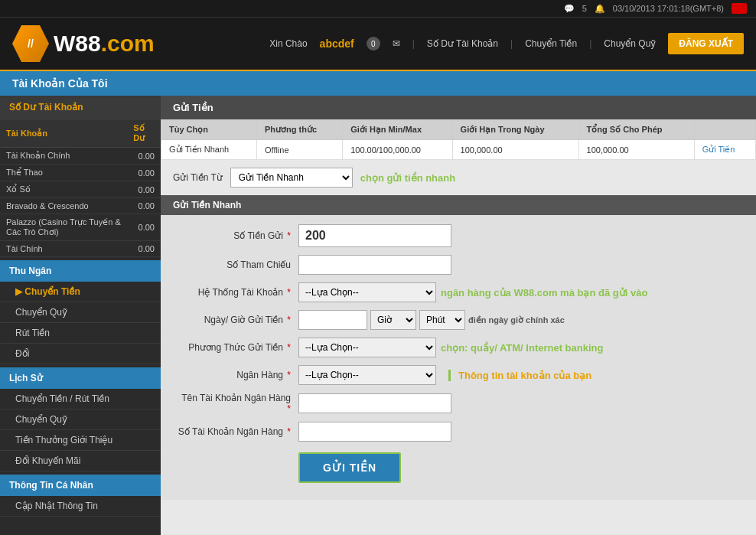 Image resolution: width=756 pixels, height=535 pixels. I want to click on logo-text: W88.com, so click(104, 44).